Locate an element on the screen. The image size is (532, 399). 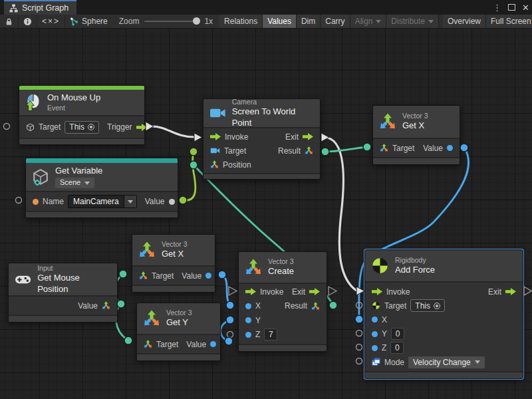
variable-name-value: MainCamera is located at coordinates (96, 201).